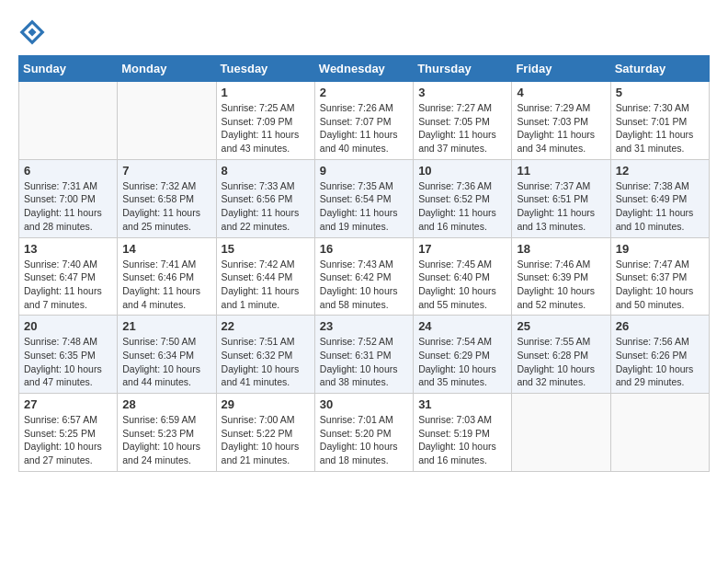  What do you see at coordinates (463, 69) in the screenshot?
I see `weekday-header: Thursday` at bounding box center [463, 69].